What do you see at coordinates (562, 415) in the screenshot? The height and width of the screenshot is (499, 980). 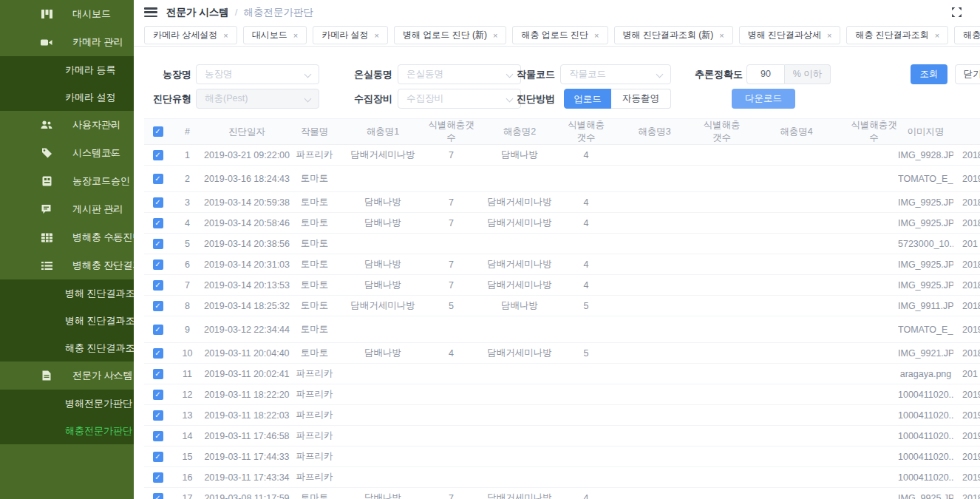 I see `table-row: ✓ 13 2019-03-11 18:22:03 파프리카 1000411020…` at bounding box center [562, 415].